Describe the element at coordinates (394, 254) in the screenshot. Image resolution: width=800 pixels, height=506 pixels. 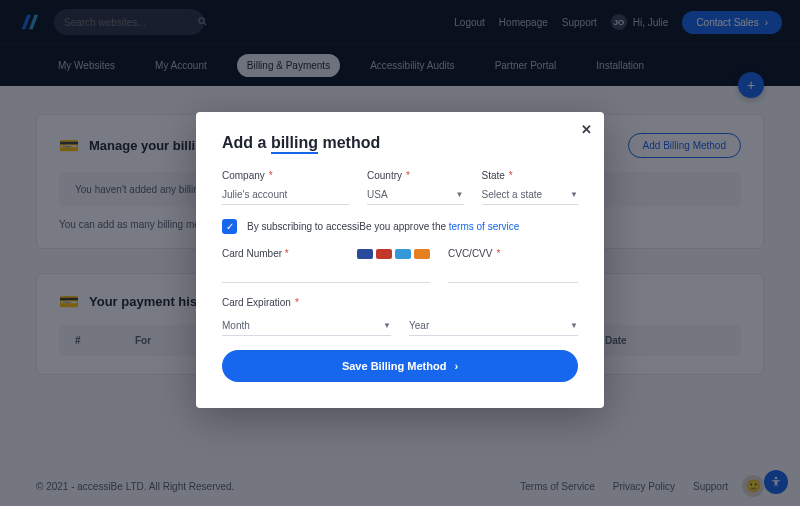
I see `card-brand-icons` at that location.